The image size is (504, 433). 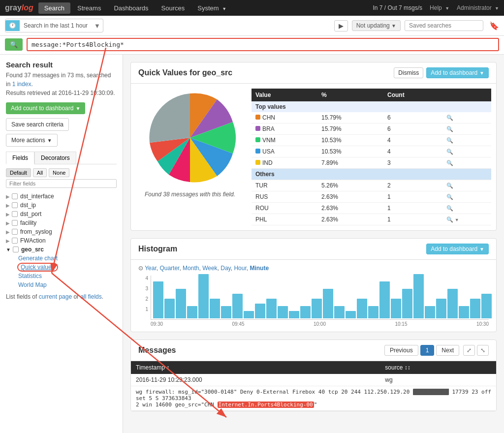 What do you see at coordinates (341, 26) in the screenshot?
I see `play-button: ▶` at bounding box center [341, 26].